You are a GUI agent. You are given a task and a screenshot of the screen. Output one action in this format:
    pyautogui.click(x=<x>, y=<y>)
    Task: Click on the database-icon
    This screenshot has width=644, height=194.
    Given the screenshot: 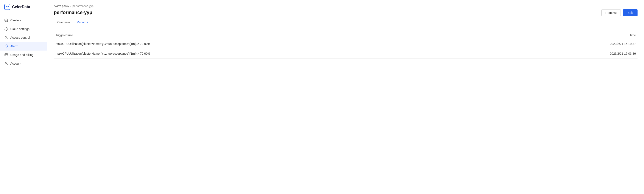 What is the action you would take?
    pyautogui.click(x=6, y=20)
    